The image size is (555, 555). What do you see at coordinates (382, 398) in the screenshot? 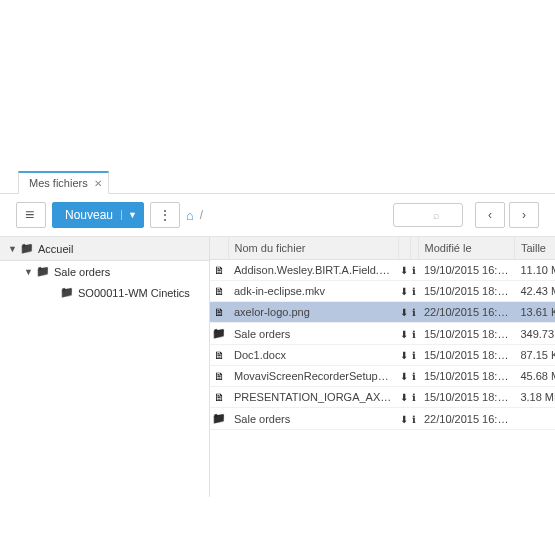
I see `table-row: 🗎PRESENTATION_IORGA_AXELOR_150416_…⬇ℹ15/…` at bounding box center [382, 398].